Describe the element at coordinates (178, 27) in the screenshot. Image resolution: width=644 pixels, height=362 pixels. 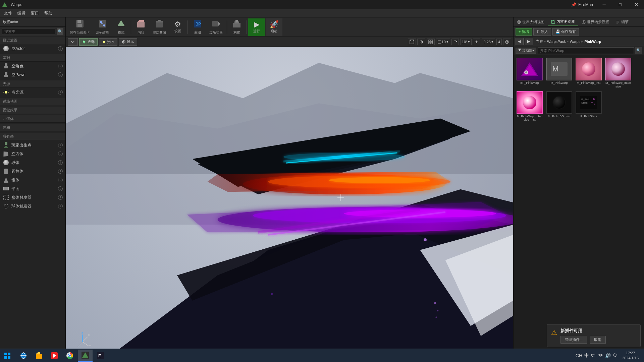
I see `settings-button: ⚙ 设置` at that location.